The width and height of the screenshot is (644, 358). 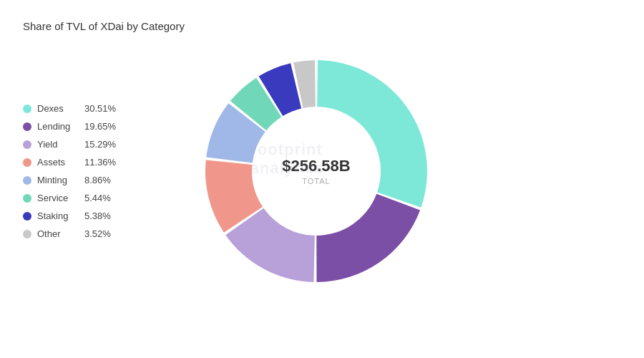 What do you see at coordinates (97, 233) in the screenshot?
I see `legend-pct: 3.52%` at bounding box center [97, 233].